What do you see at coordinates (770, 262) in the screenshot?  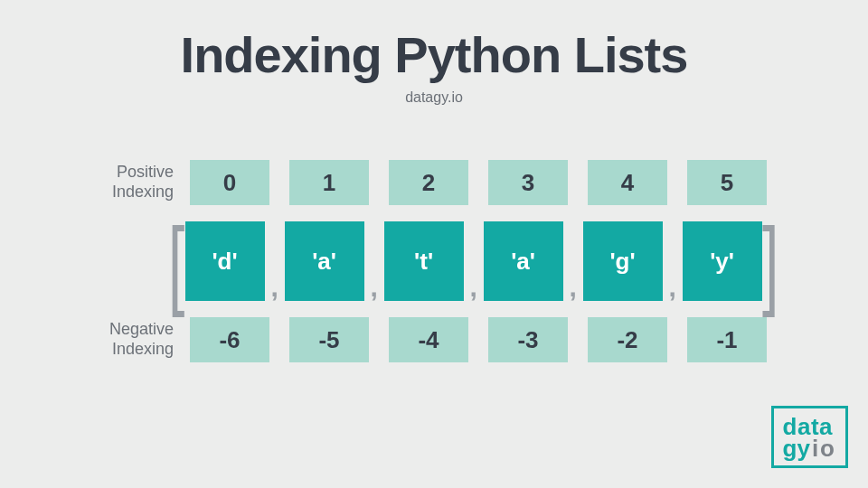 I see `bracket-right-icon: ]` at bounding box center [770, 262].